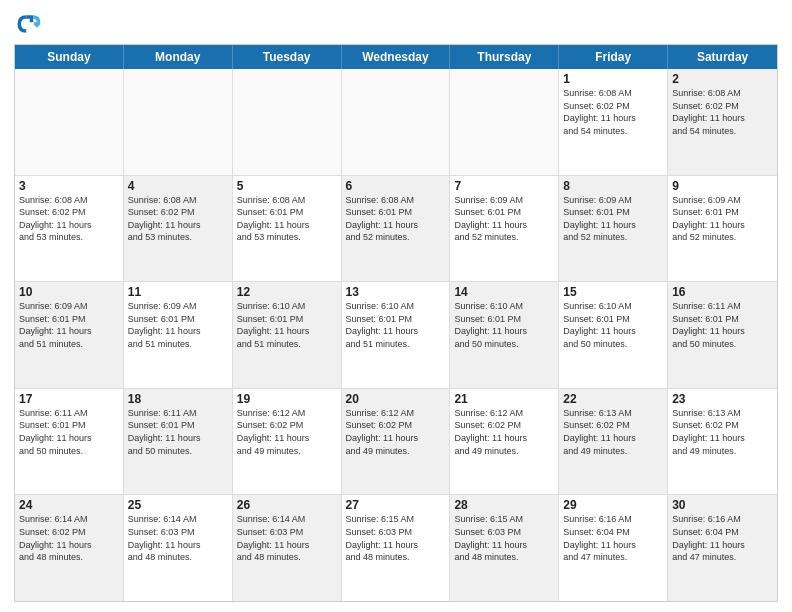 The image size is (792, 612). What do you see at coordinates (614, 442) in the screenshot?
I see `calendar-cell: 22Sunrise: 6:13 AM Sunset: 6:02 PM Dayli…` at bounding box center [614, 442].